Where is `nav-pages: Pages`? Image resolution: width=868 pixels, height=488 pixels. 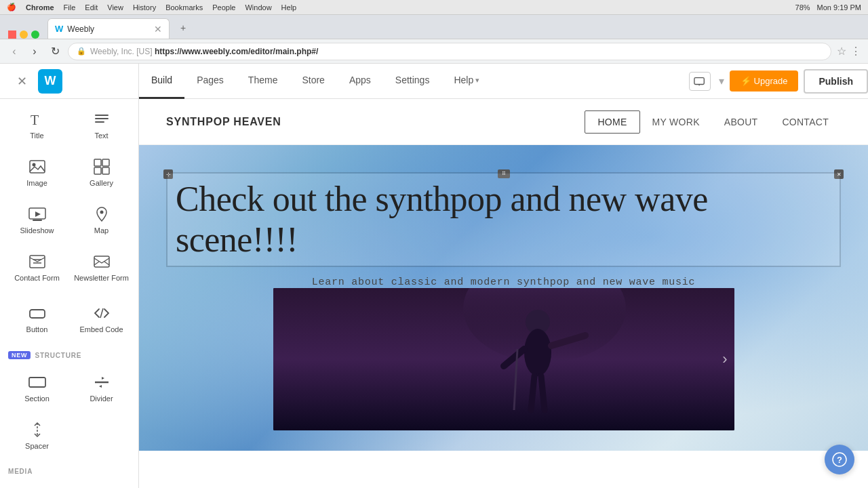
nav-pages: Pages is located at coordinates (210, 81).